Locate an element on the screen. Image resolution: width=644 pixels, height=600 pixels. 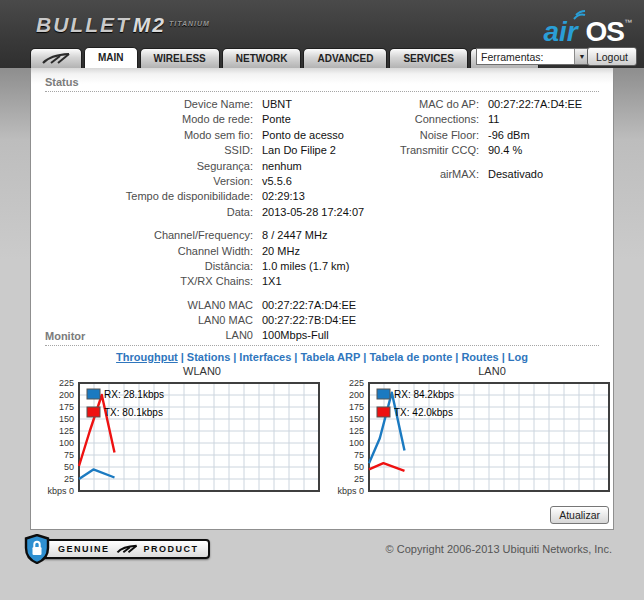
field-label: Version: is located at coordinates (149, 182).